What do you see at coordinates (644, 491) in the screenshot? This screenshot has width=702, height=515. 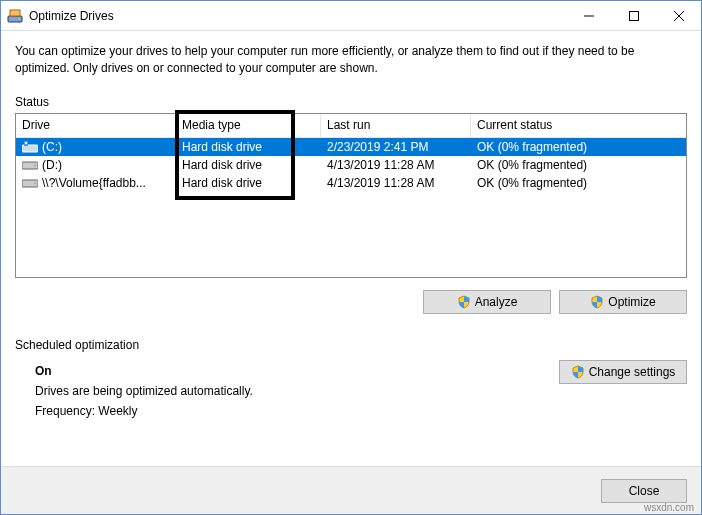 I see `close-label: Close` at bounding box center [644, 491].